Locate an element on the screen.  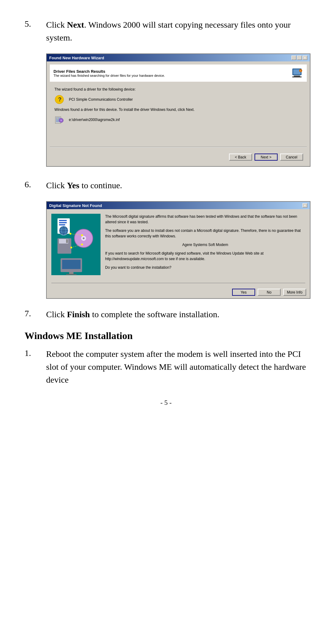
step-number-5: 5. is located at coordinates (35, 24).